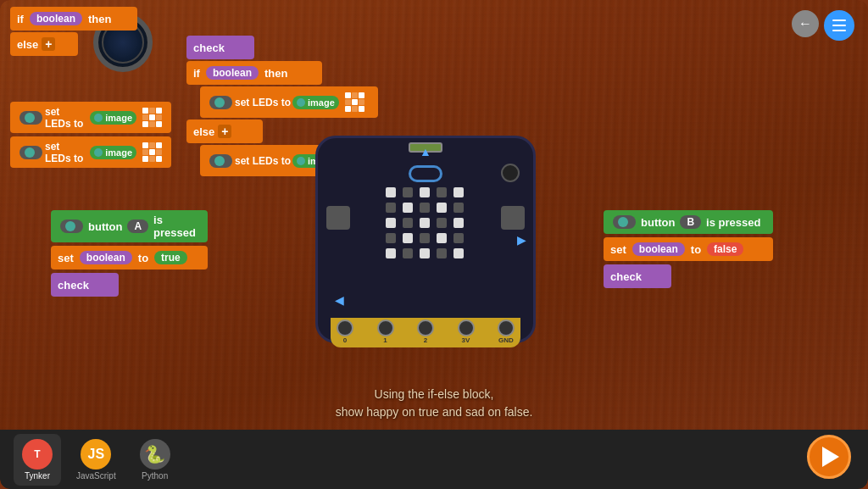  Describe the element at coordinates (197, 73) in the screenshot. I see `if-label-c: if` at that location.